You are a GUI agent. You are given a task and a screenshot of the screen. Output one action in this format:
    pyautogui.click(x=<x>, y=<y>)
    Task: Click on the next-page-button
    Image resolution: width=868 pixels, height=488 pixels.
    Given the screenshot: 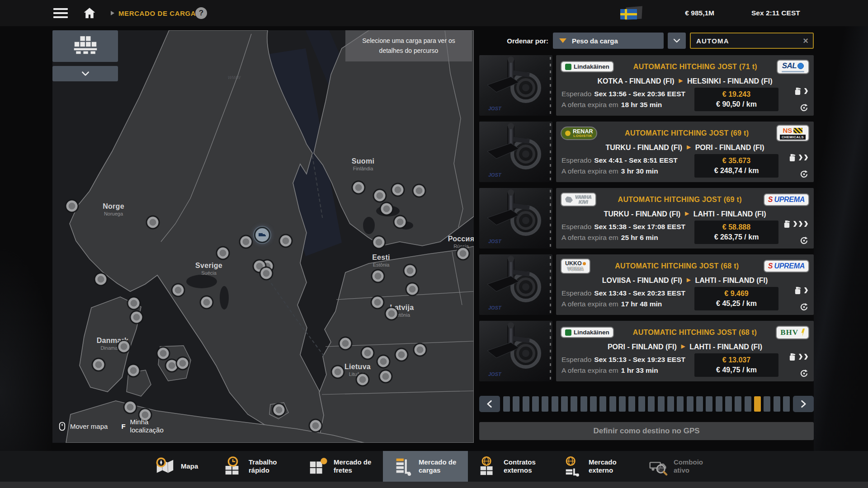 What is the action you would take?
    pyautogui.click(x=803, y=404)
    